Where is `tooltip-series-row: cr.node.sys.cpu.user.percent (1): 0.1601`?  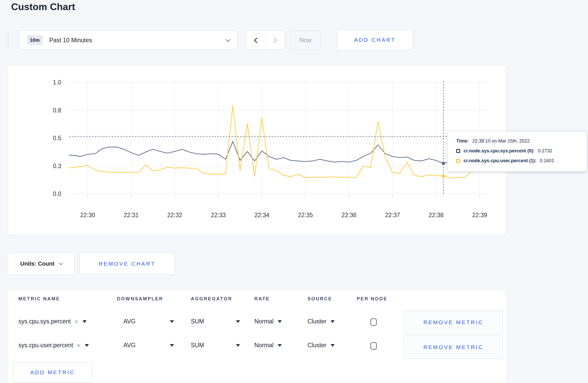 tooltip-series-row: cr.node.sys.cpu.user.percent (1): 0.1601 is located at coordinates (521, 161).